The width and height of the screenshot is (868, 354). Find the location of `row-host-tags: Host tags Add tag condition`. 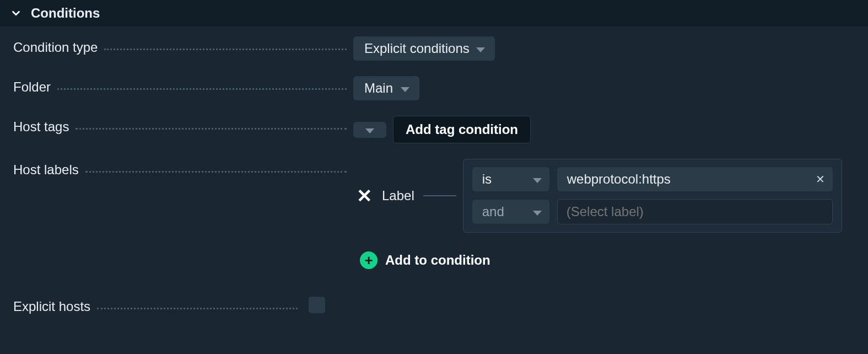

row-host-tags: Host tags Add tag condition is located at coordinates (434, 130).